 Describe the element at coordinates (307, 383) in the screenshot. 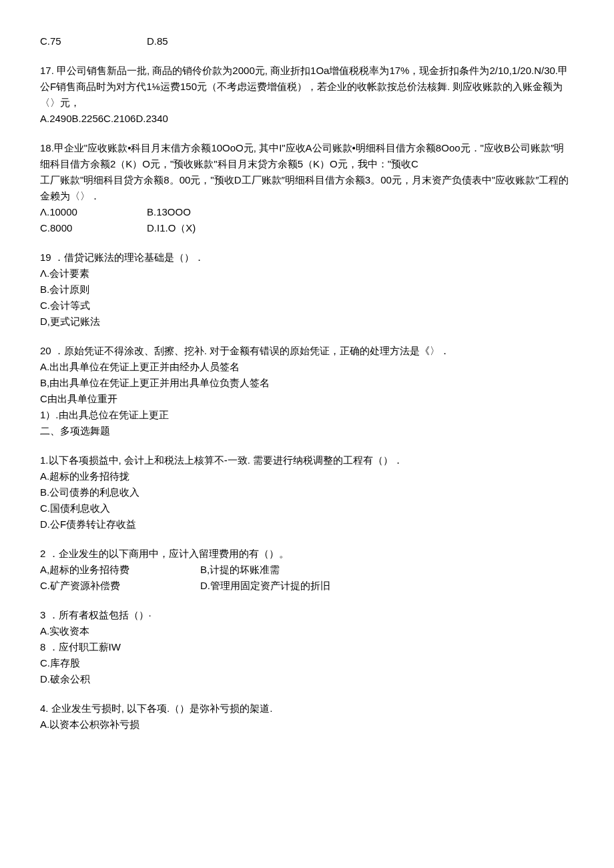

I see `q20-option-b: B,由出具单位在凭证上更正并用出具单位负责人签名` at that location.